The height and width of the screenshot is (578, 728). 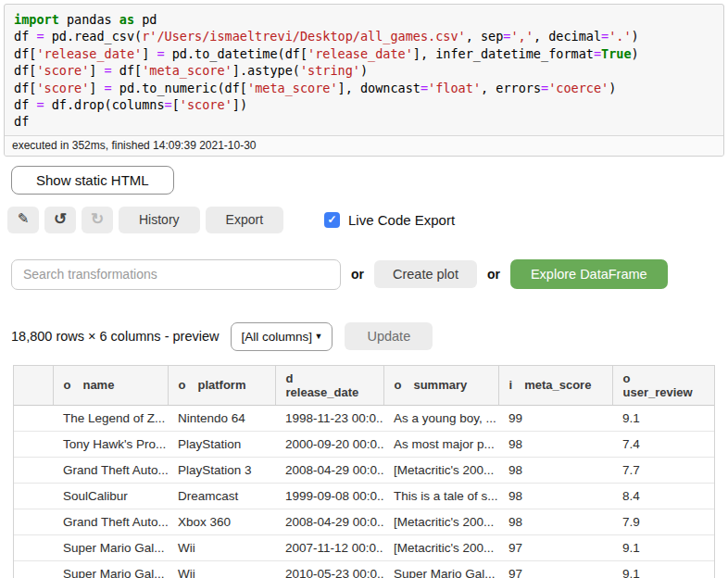 I want to click on column-label: summary, so click(x=440, y=385).